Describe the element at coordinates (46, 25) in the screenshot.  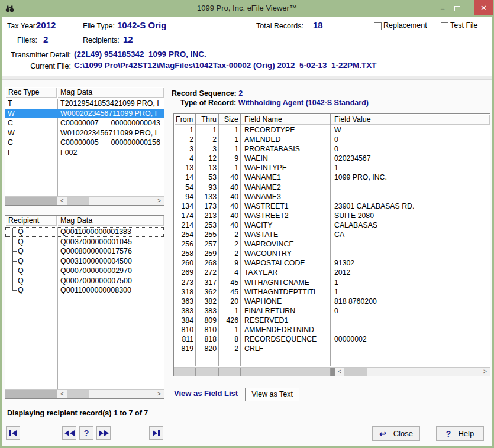
I see `tax-year-value: 2012` at that location.